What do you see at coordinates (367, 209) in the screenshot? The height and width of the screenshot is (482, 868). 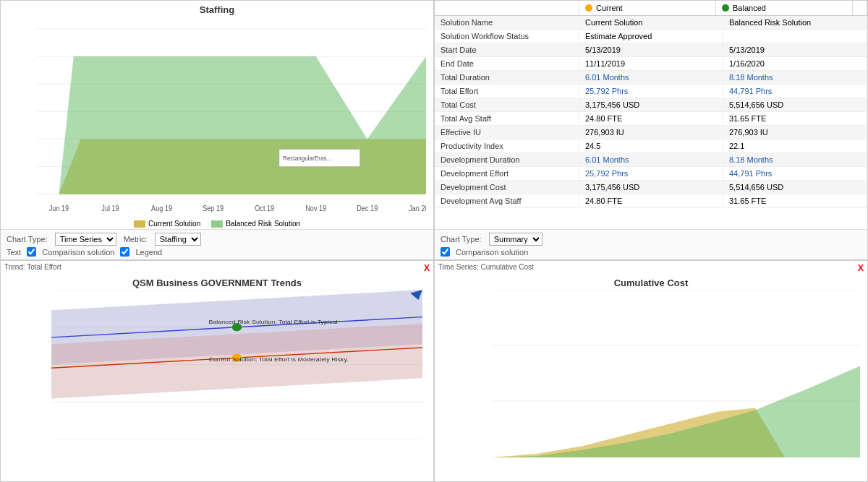 I see `svg-text: Dec 19` at bounding box center [367, 209].